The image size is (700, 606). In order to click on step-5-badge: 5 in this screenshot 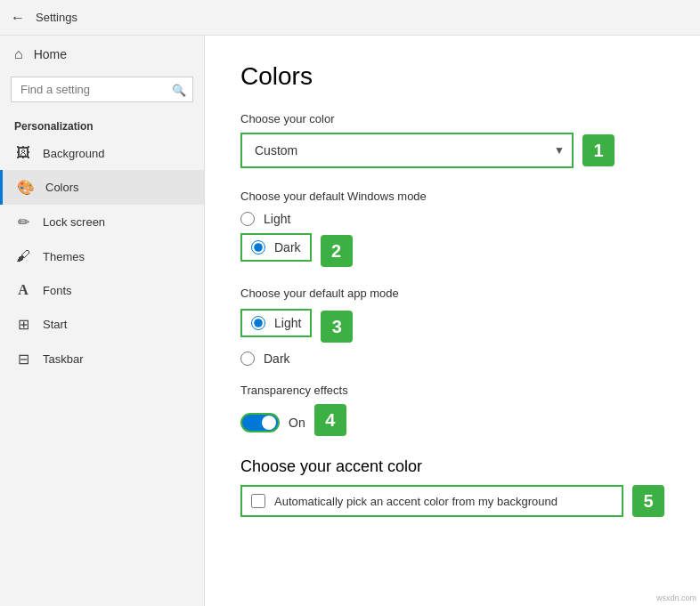, I will do `click(648, 501)`.